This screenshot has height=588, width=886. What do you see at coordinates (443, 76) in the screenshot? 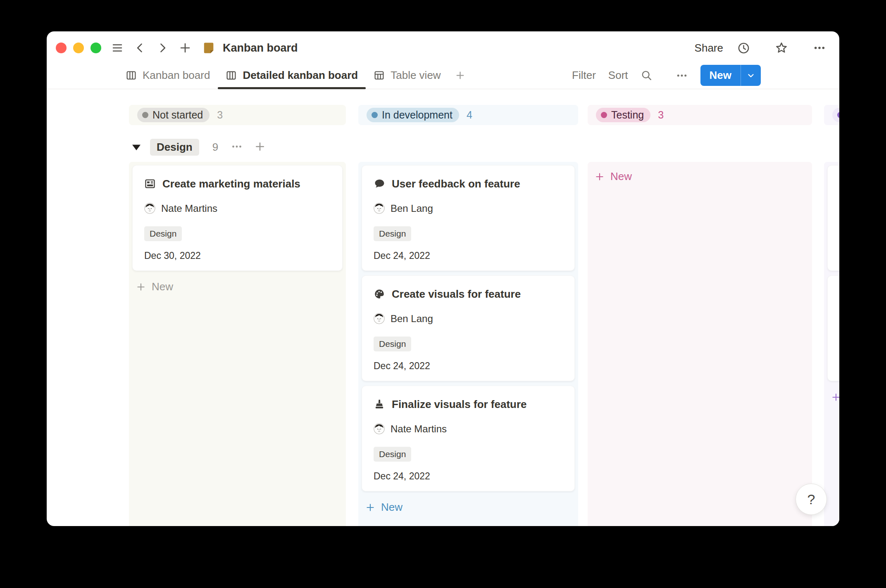
I see `view-tab-bar: Kanban board Detailed kanban board Table…` at bounding box center [443, 76].